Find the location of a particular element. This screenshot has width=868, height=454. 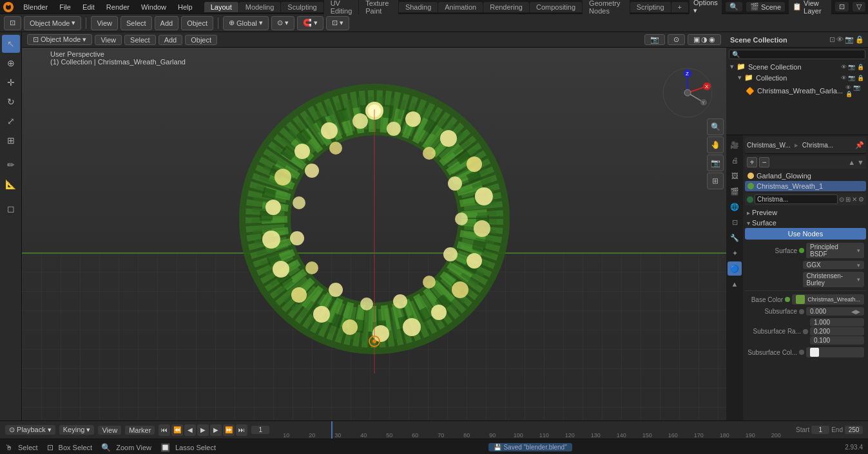

vp-object: Object is located at coordinates (201, 40).